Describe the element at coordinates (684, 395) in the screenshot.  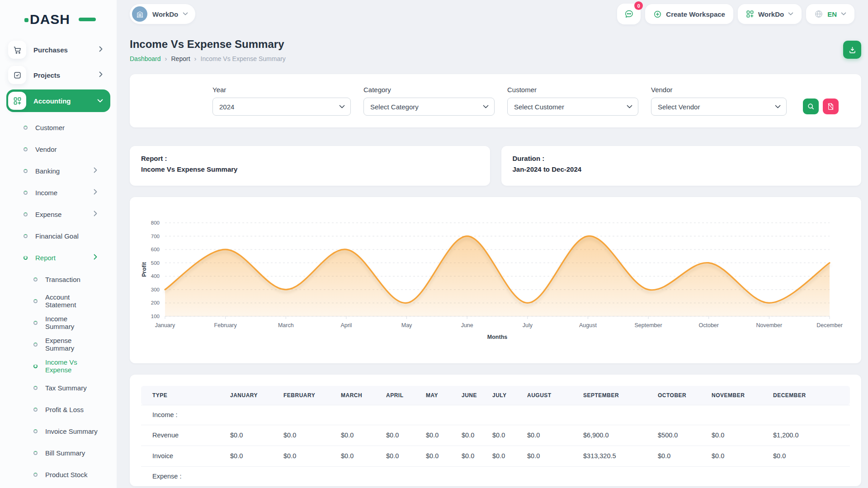
I see `column-header: OCTOBER` at that location.